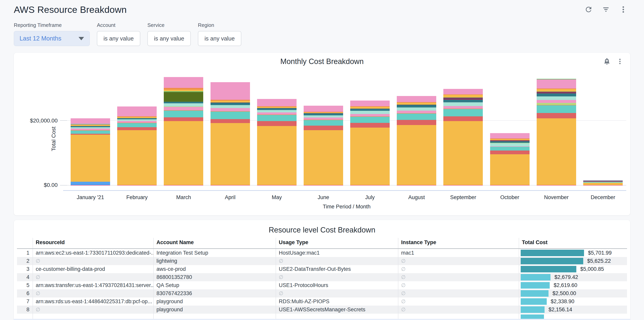 This screenshot has width=644, height=320. What do you see at coordinates (93, 243) in the screenshot?
I see `column-header: ResourceId` at bounding box center [93, 243].